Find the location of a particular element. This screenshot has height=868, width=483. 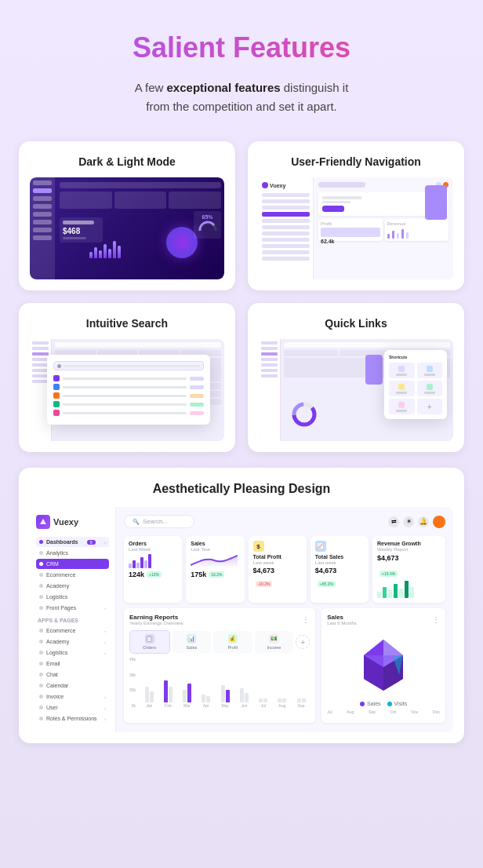

dlm-content: $468 is located at coordinates (140, 224).